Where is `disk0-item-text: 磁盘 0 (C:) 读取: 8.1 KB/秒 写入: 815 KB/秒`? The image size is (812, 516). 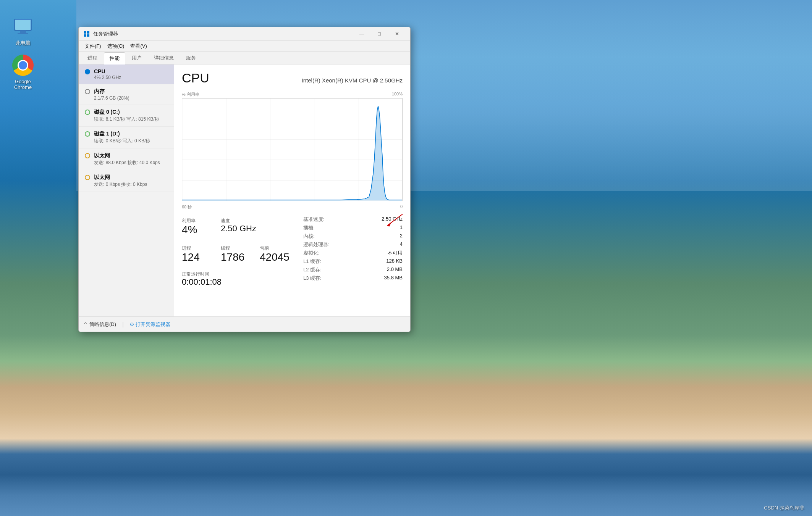
disk0-item-text: 磁盘 0 (C:) 读取: 8.1 KB/秒 写入: 815 KB/秒 is located at coordinates (131, 116).